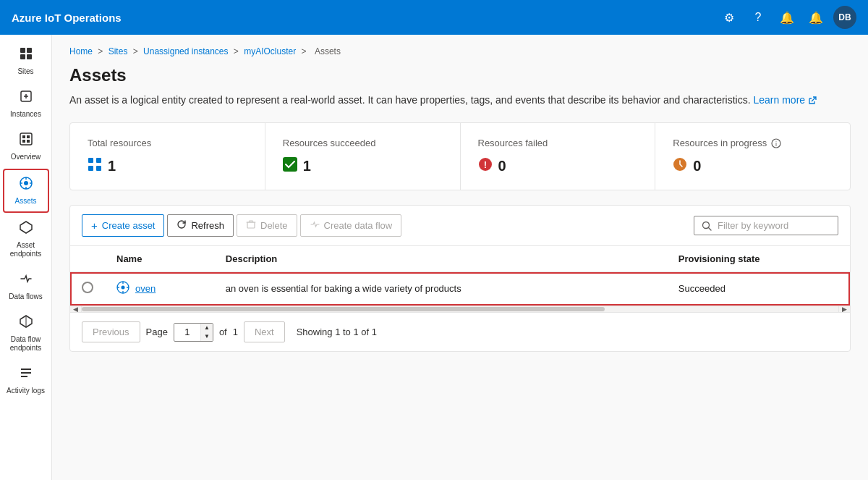  I want to click on stat-failed: Resources failed ! 0, so click(558, 156).